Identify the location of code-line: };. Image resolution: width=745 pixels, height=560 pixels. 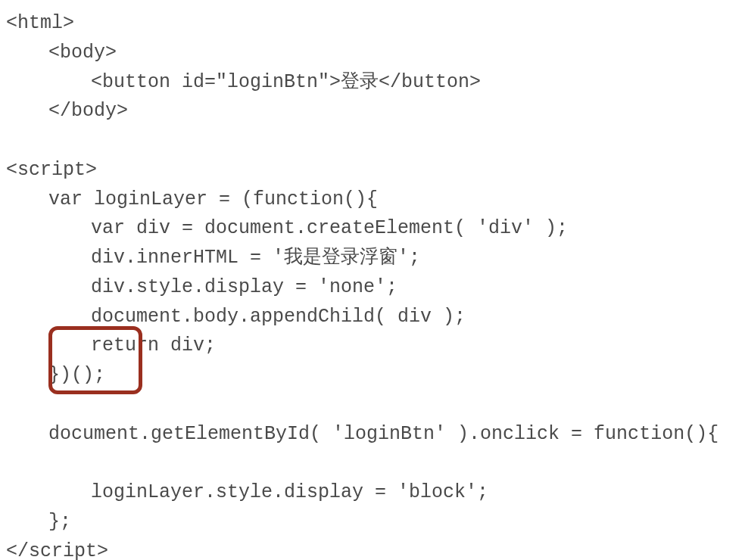
(60, 522).